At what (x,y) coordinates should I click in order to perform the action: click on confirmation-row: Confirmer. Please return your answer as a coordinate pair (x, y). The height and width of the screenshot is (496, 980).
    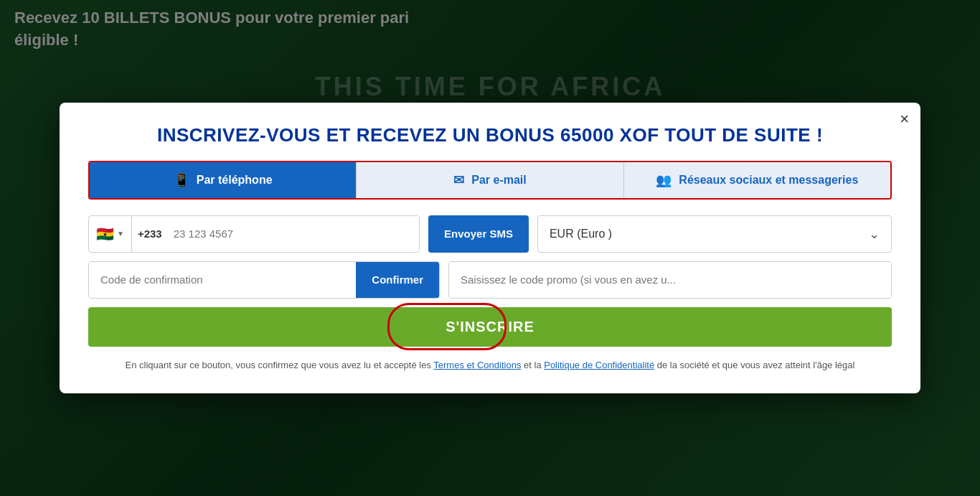
    Looking at the image, I should click on (490, 280).